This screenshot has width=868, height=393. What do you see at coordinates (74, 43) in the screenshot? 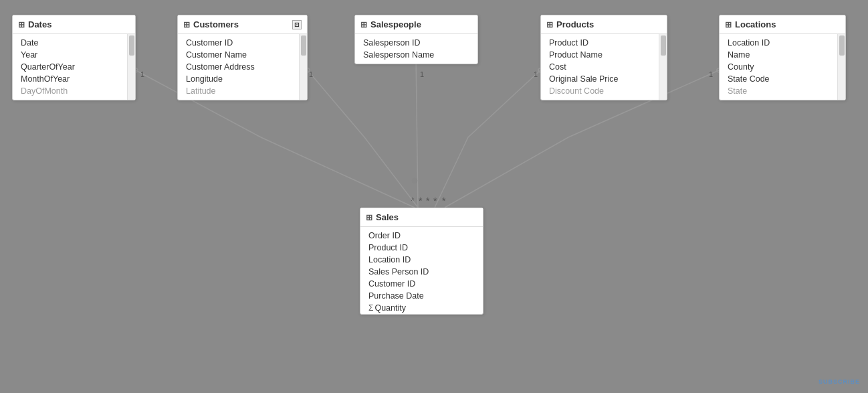
I see `dates-field-date: Date` at bounding box center [74, 43].